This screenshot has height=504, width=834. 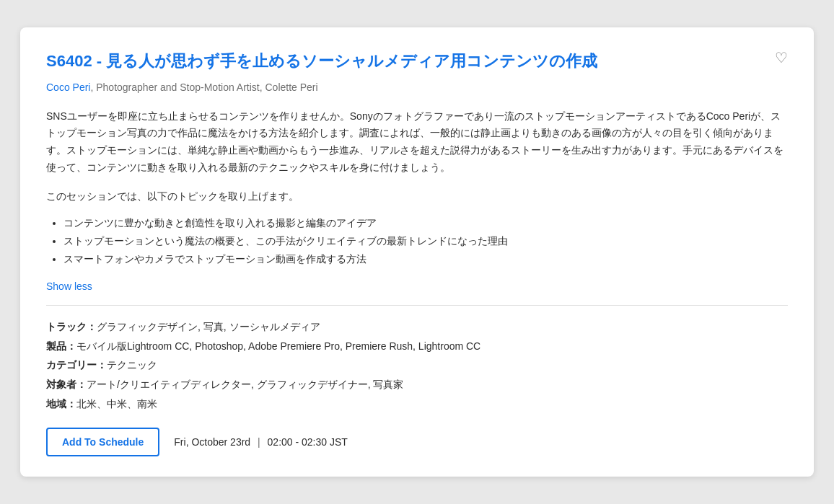 What do you see at coordinates (212, 442) in the screenshot?
I see `schedule-date: Fri, October 23rd` at bounding box center [212, 442].